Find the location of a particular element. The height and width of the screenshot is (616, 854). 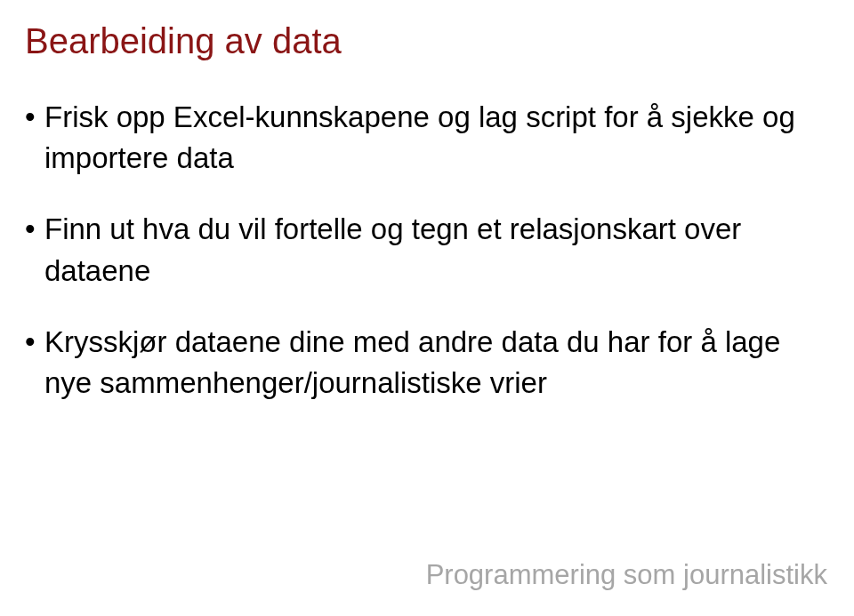

list-item: Krysskjør dataene dine med andre data du… is located at coordinates (427, 363).